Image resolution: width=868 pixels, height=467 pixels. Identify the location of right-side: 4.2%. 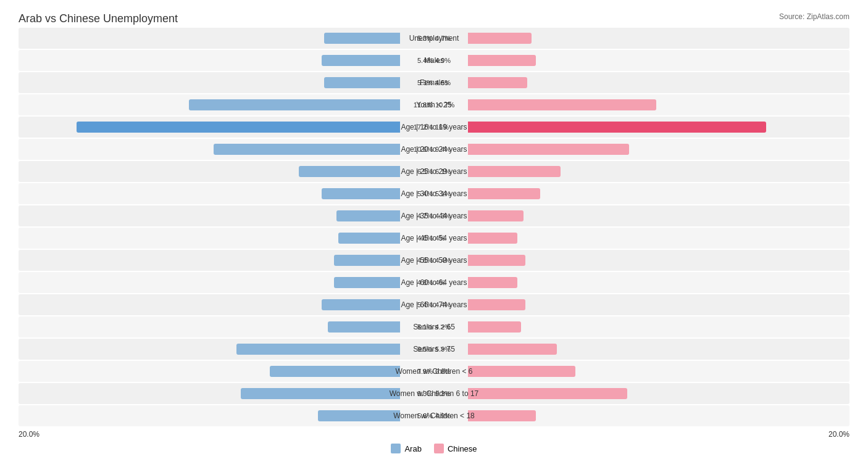
(642, 327).